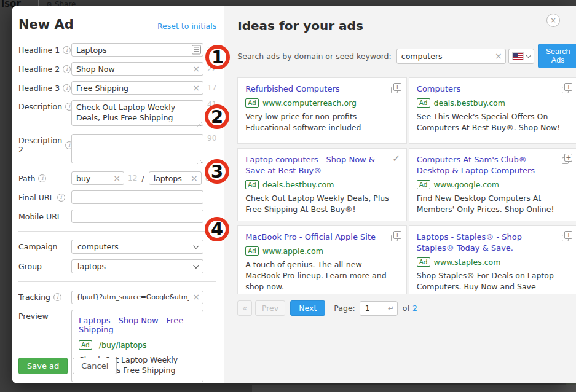 Image resolution: width=576 pixels, height=392 pixels. I want to click on reset-to-initials-link: Reset to initials, so click(187, 26).